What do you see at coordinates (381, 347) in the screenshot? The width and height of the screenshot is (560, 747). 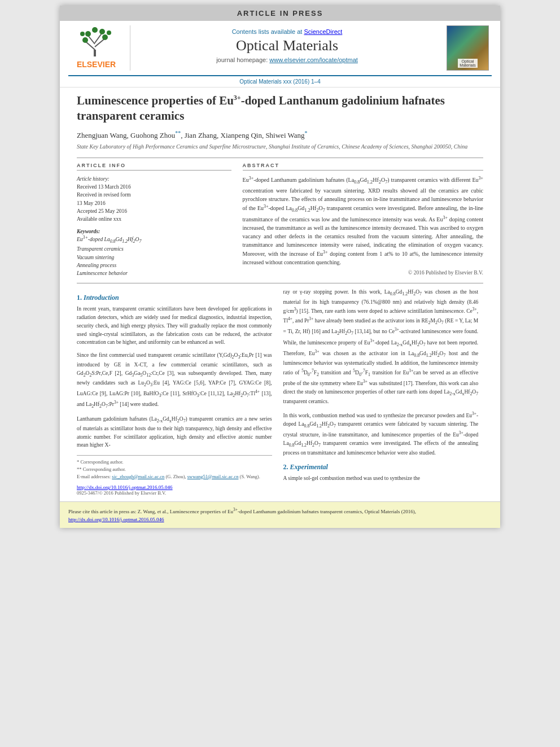 I see `right-para-1: ray or γ-ray stopping power. In this wor…` at bounding box center [381, 347].